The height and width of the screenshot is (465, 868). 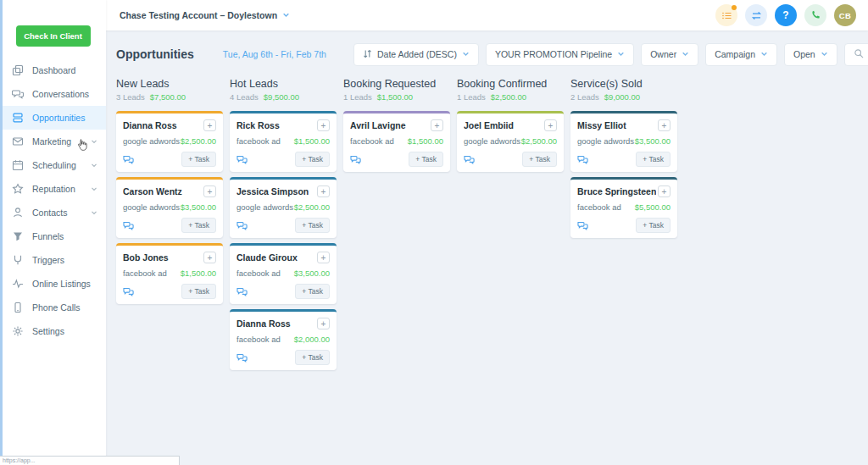 What do you see at coordinates (18, 118) in the screenshot?
I see `opportunities-icon` at bounding box center [18, 118].